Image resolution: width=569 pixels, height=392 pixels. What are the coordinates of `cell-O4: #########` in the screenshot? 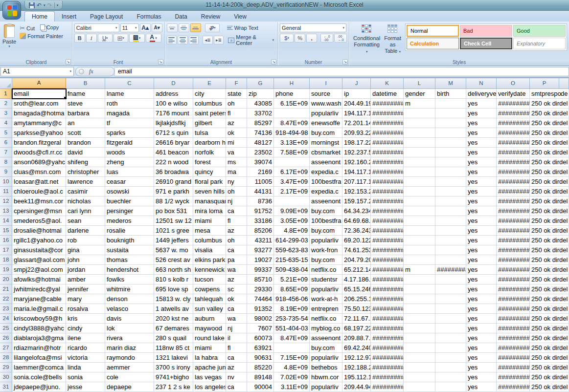 It's located at (513, 123).